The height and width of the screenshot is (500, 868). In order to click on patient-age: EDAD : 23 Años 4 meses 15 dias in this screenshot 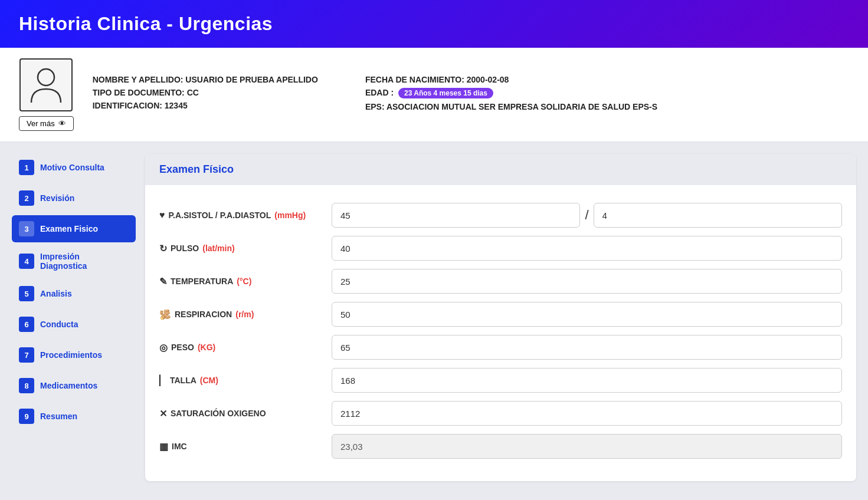, I will do `click(511, 93)`.